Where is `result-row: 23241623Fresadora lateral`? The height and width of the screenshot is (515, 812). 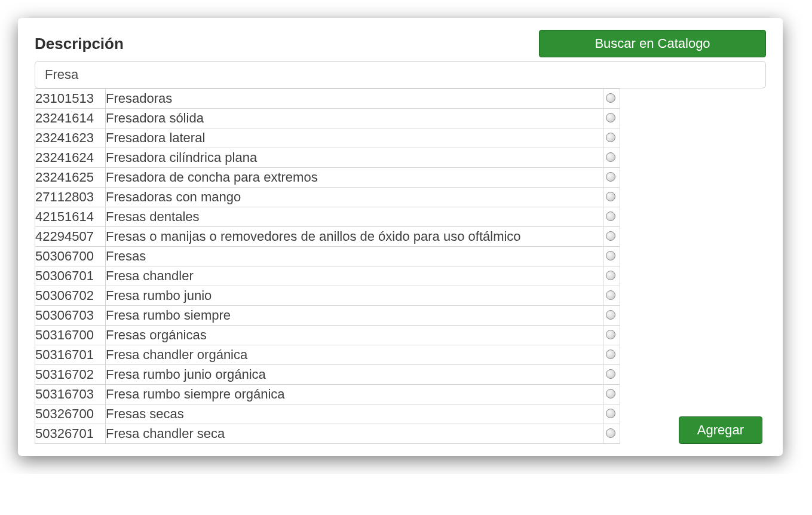 result-row: 23241623Fresadora lateral is located at coordinates (327, 139).